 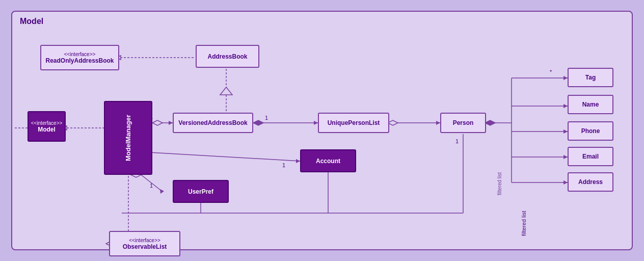 What do you see at coordinates (227, 57) in the screenshot?
I see `addressbook-name: AddressBook` at bounding box center [227, 57].